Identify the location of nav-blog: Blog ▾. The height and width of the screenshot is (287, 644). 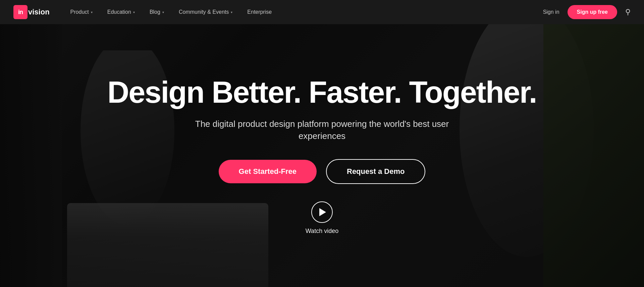
(157, 12).